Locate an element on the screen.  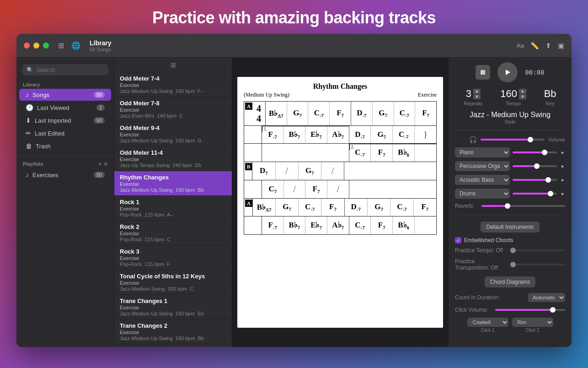
stop-button is located at coordinates (483, 72).